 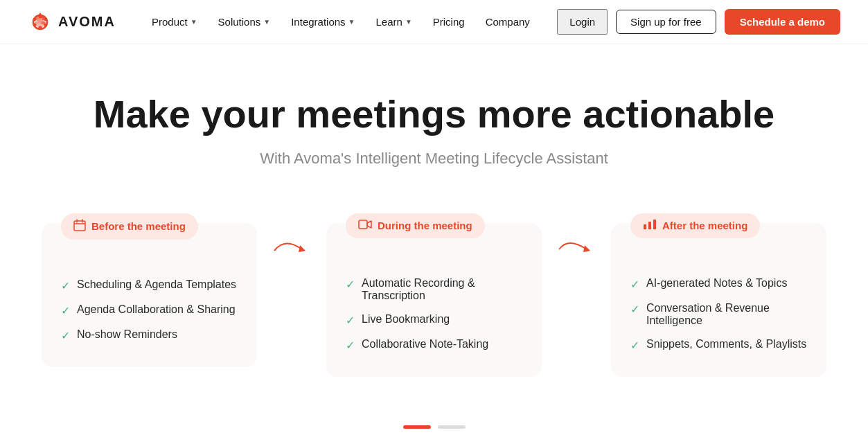 I want to click on during-feature-3: ✓ Collaborative Note-Taking, so click(x=434, y=345).